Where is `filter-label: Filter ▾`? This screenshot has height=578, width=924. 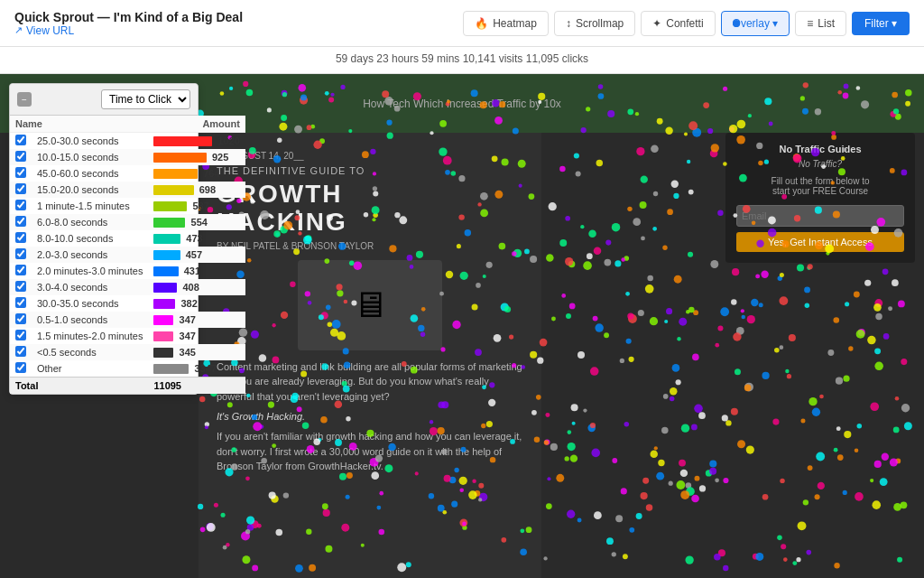
filter-label: Filter ▾ is located at coordinates (881, 23).